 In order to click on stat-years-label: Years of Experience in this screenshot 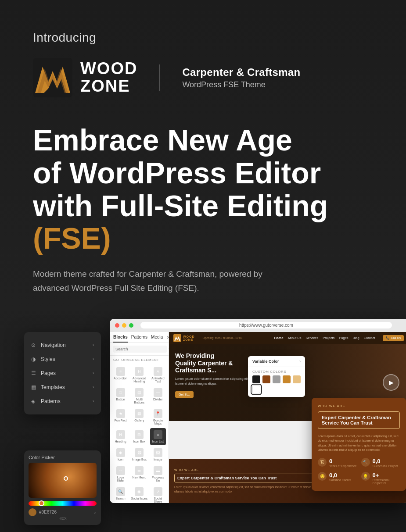, I will do `click(343, 466)`.